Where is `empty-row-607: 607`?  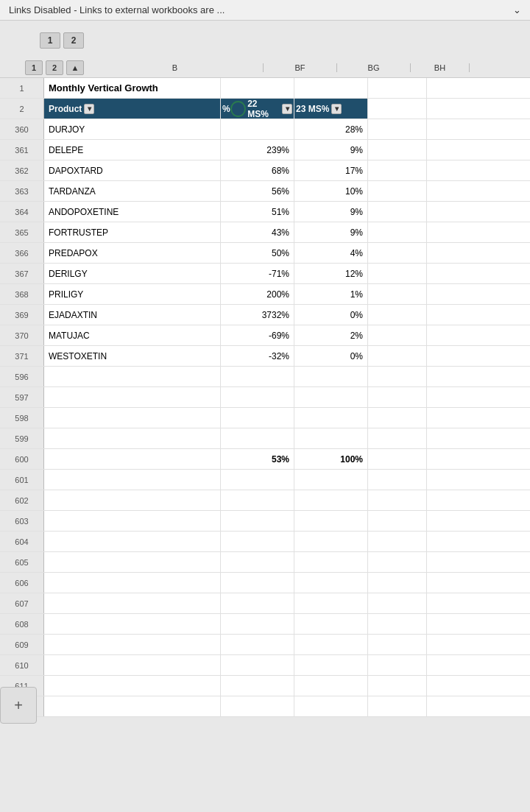
empty-row-607: 607 is located at coordinates (265, 604).